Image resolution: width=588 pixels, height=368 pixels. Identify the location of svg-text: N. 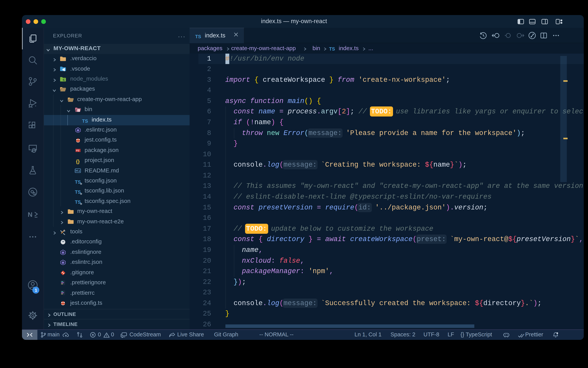
(30, 214).